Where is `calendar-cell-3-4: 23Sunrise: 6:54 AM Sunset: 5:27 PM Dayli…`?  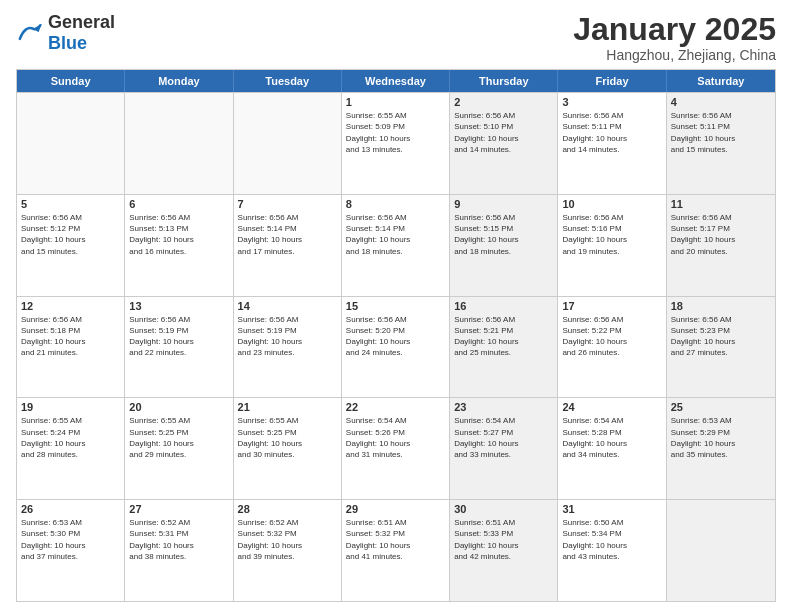
calendar-cell-3-4: 23Sunrise: 6:54 AM Sunset: 5:27 PM Dayli… is located at coordinates (504, 448).